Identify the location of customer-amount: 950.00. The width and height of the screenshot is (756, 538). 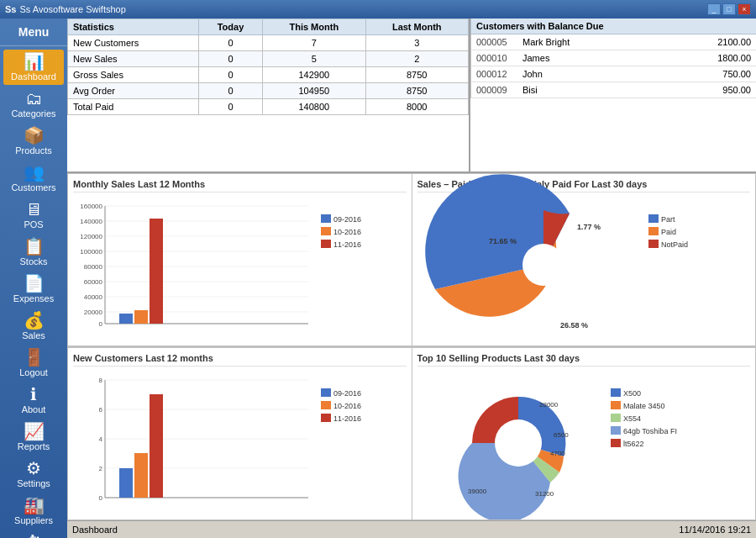
(726, 90).